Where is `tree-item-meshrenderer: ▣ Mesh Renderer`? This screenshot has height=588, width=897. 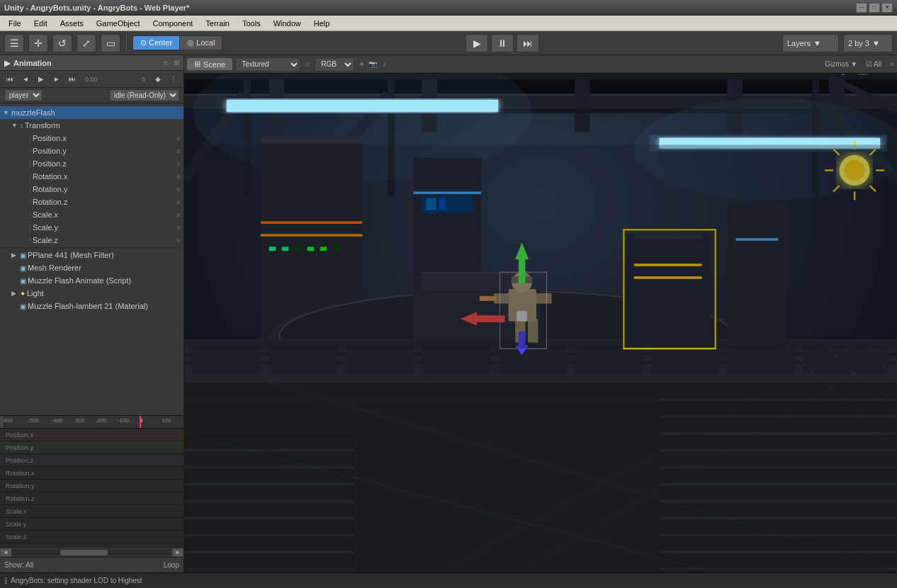
tree-item-meshrenderer: ▣ Mesh Renderer is located at coordinates (92, 268).